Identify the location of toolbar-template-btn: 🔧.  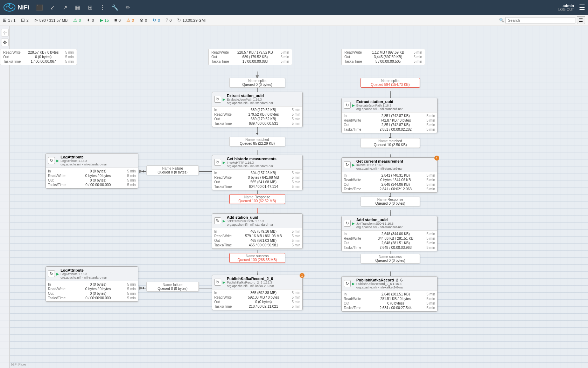
(115, 7).